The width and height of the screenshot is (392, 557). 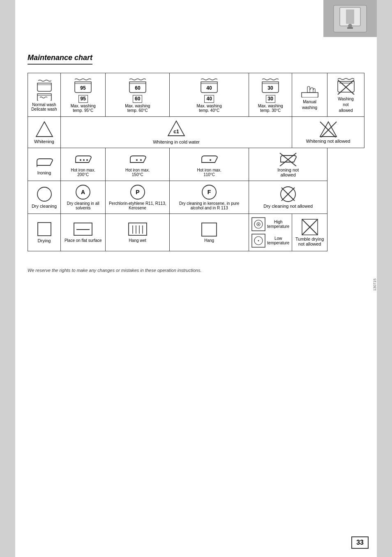 What do you see at coordinates (44, 173) in the screenshot?
I see `ironing-category-label: Ironing` at bounding box center [44, 173].